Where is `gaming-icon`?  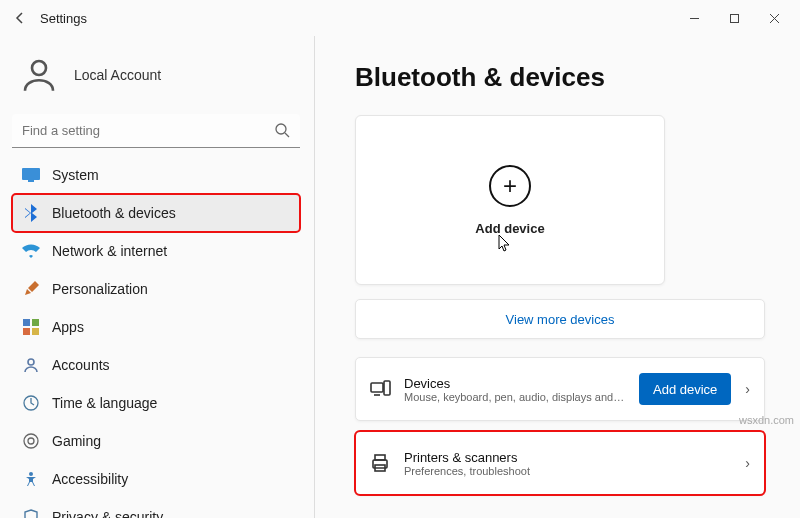 gaming-icon is located at coordinates (31, 441).